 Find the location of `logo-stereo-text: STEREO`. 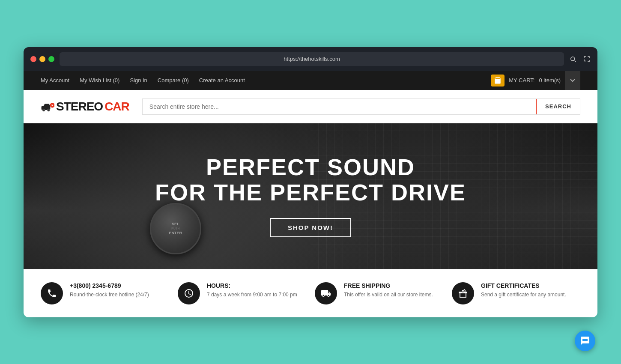

logo-stereo-text: STEREO is located at coordinates (80, 107).